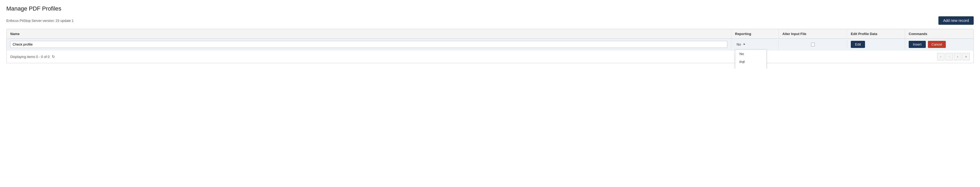  I want to click on table-row: No No Pdf Pdf And Xml Edit Insert Cancel, so click(490, 45).